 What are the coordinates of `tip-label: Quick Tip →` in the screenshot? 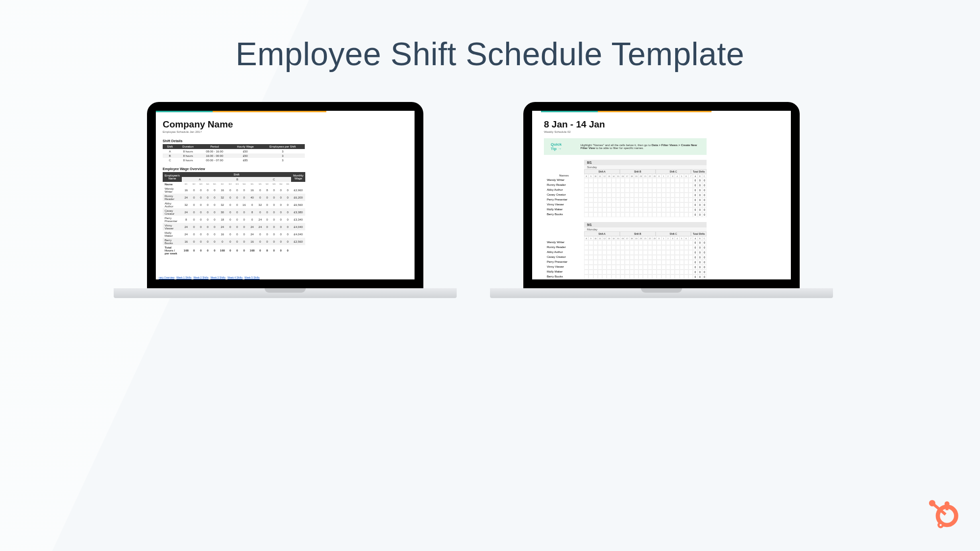 It's located at (559, 147).